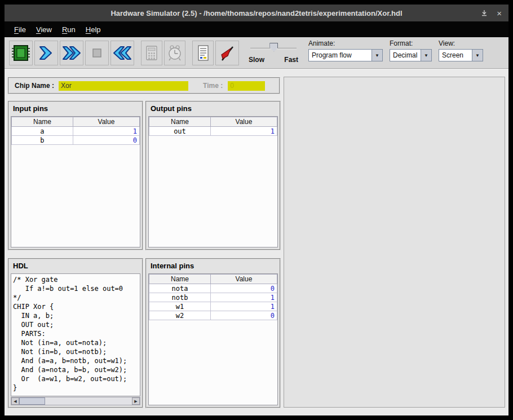  What do you see at coordinates (213, 307) in the screenshot?
I see `pin-row: w11` at bounding box center [213, 307].